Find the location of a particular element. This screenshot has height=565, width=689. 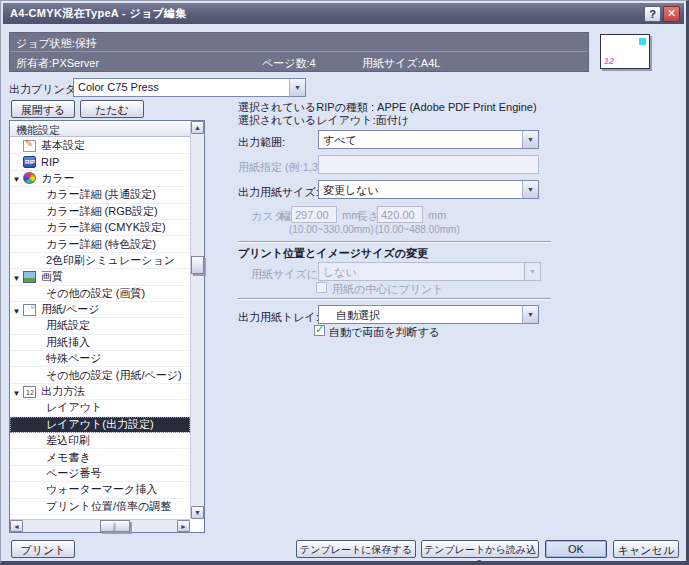

tree-item-label: カラー詳細 (特色設定) is located at coordinates (101, 244).